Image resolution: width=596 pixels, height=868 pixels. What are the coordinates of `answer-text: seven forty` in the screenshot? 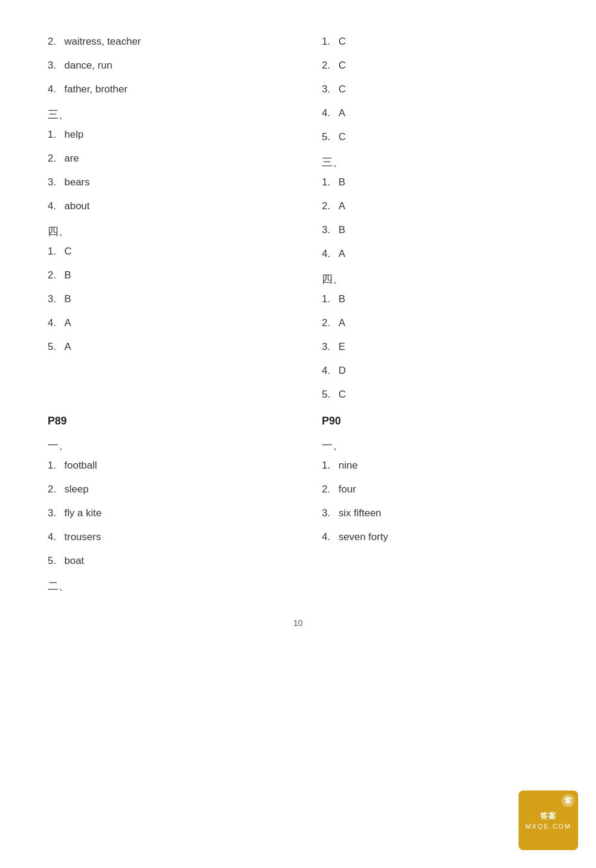 It's located at (364, 537).